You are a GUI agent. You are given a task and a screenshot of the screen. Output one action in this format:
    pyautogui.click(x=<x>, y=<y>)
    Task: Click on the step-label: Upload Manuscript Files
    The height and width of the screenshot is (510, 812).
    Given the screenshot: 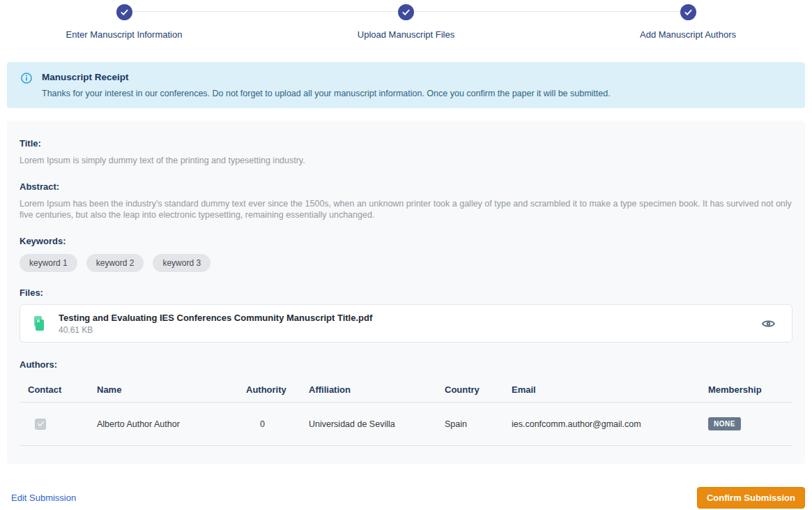 What is the action you would take?
    pyautogui.click(x=406, y=35)
    